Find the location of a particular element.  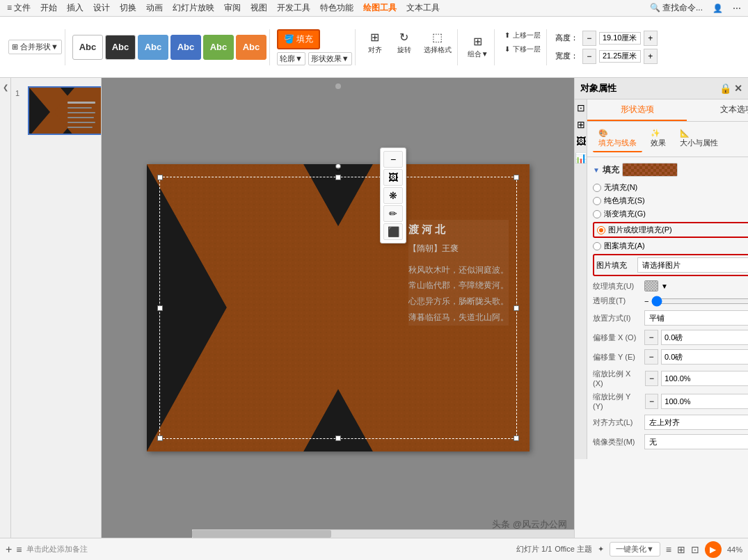

float-btn-collapse: − is located at coordinates (393, 159).